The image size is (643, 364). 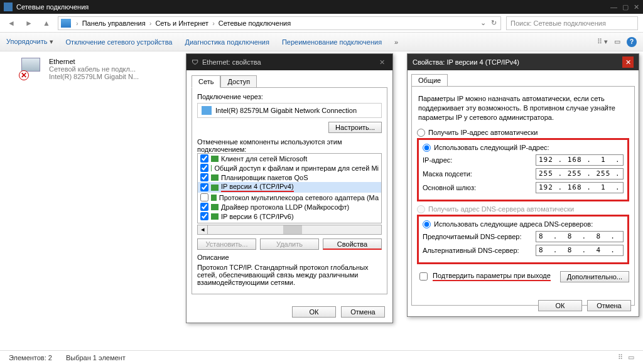 What do you see at coordinates (182, 23) in the screenshot?
I see `crumb-network-internet: Сеть и Интернет` at bounding box center [182, 23].